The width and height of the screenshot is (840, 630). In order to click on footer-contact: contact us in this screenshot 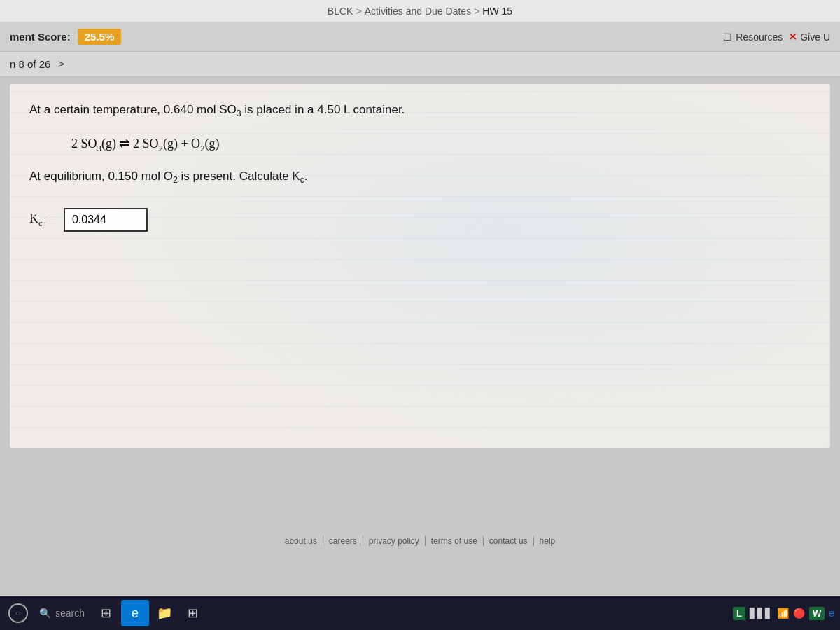, I will do `click(509, 541)`.